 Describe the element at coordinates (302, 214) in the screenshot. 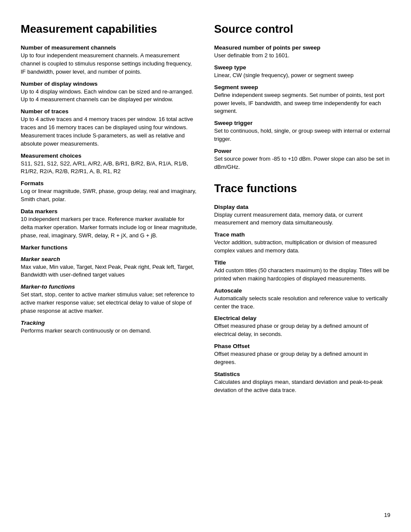

I see `section-display-data: Display data Display current measurement…` at that location.